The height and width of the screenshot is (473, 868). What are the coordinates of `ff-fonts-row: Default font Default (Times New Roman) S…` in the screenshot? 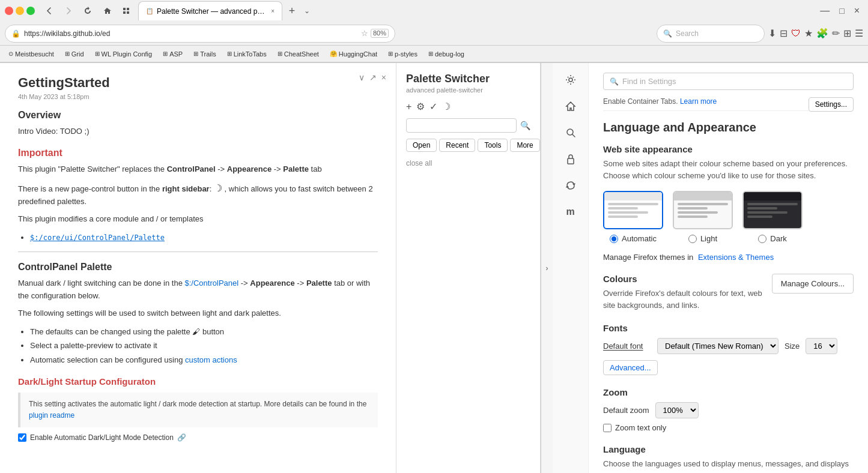 It's located at (728, 357).